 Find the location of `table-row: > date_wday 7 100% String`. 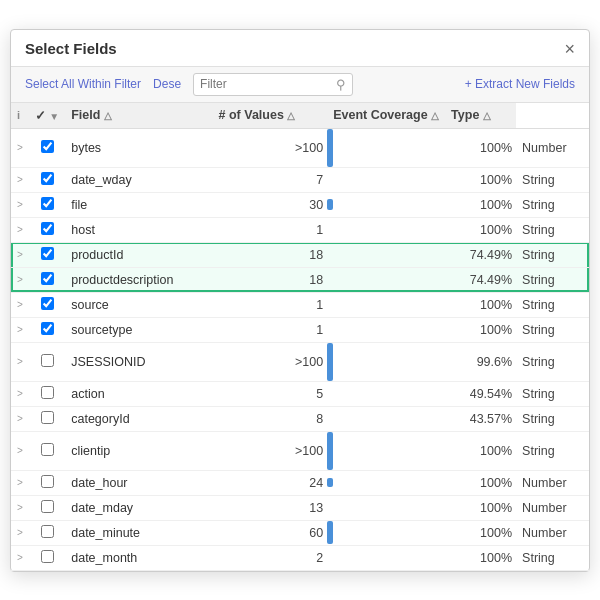

table-row: > date_wday 7 100% String is located at coordinates (300, 180).